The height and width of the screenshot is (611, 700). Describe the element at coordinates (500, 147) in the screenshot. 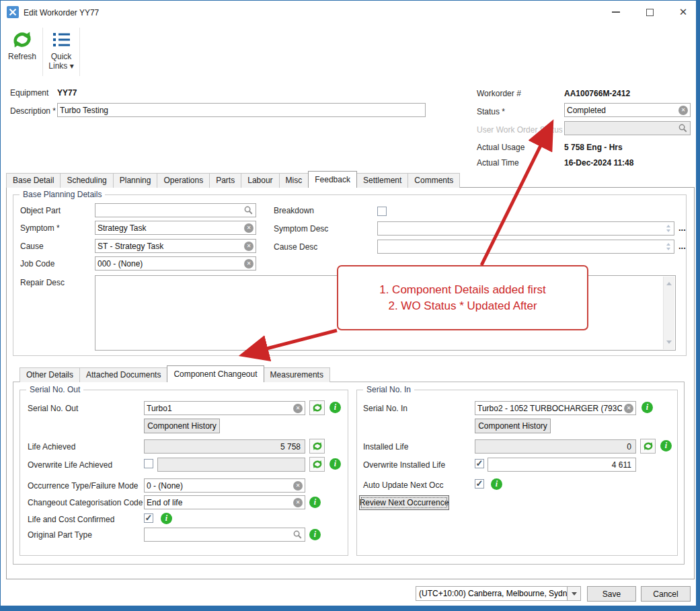

I see `actual-usage-label: Actual Usage` at that location.